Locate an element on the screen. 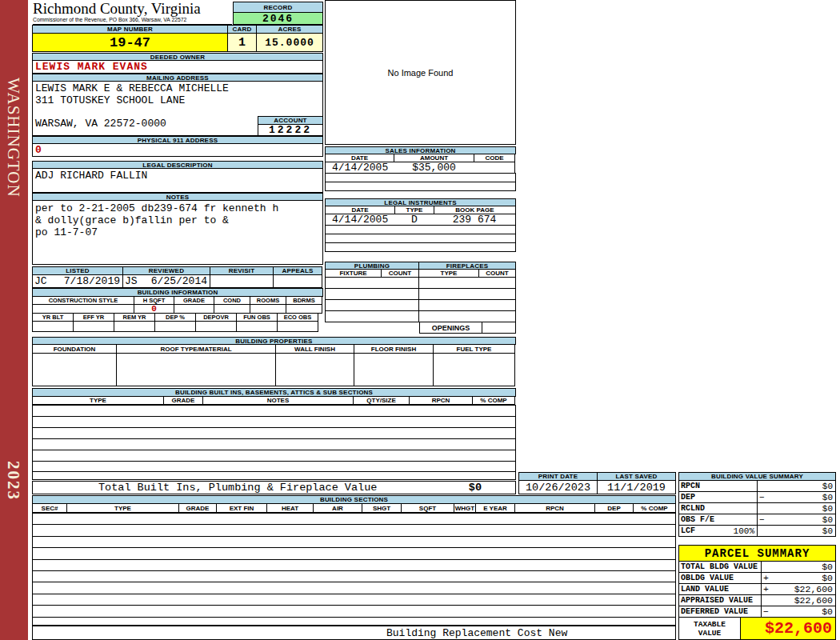  fuel-type-value is located at coordinates (474, 370).